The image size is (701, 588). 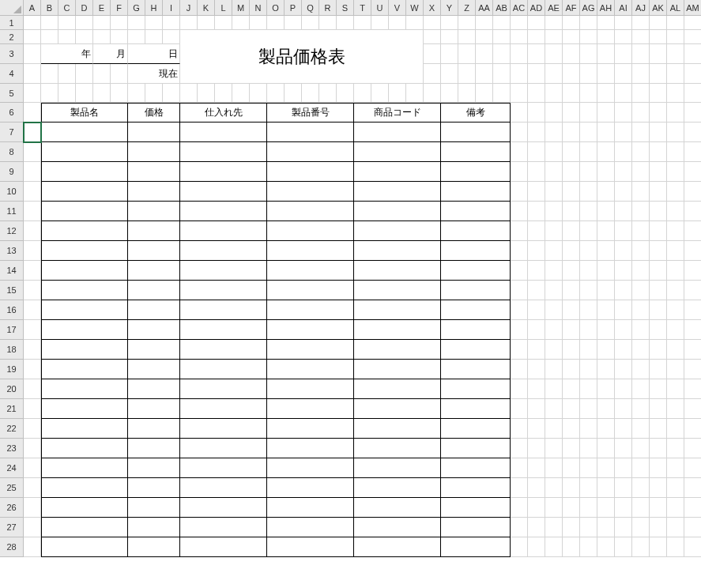 I want to click on col-header-D: D, so click(x=85, y=8).